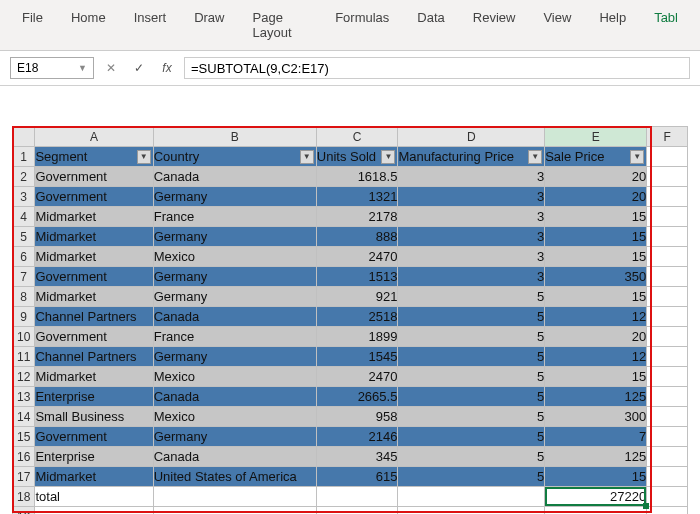 The height and width of the screenshot is (514, 700). I want to click on chevron-down-icon: ▼, so click(82, 68).